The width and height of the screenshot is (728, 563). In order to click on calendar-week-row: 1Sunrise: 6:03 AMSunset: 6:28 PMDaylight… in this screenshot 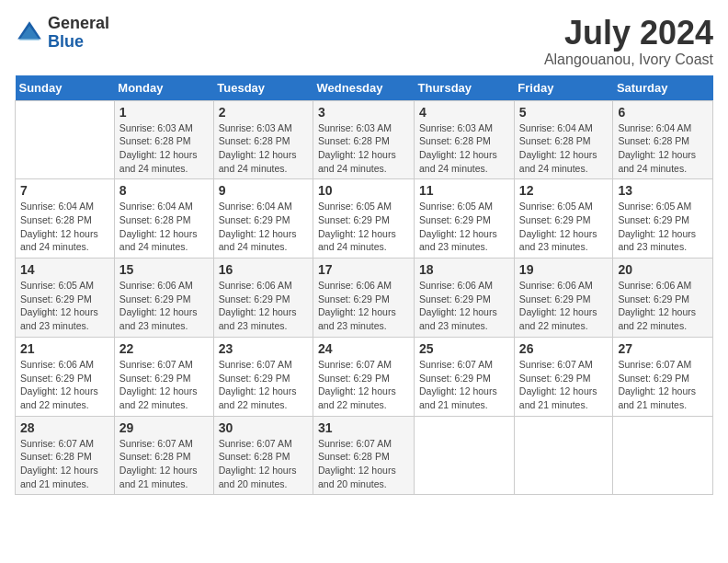, I will do `click(364, 140)`.